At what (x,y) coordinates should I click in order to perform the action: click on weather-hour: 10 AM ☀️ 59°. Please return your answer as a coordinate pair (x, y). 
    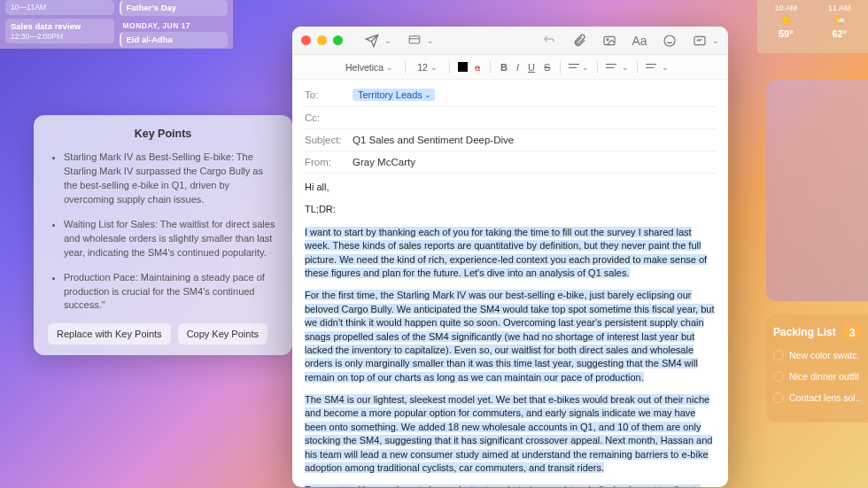
    Looking at the image, I should click on (786, 27).